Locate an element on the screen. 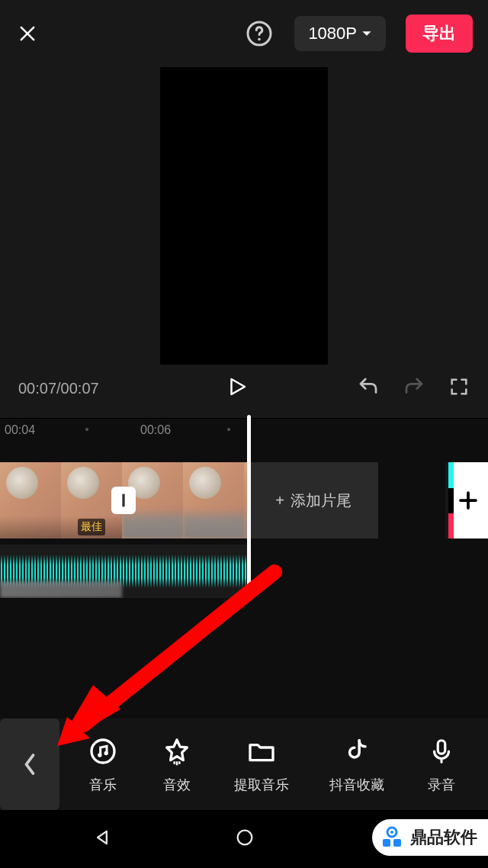 Image resolution: width=488 pixels, height=868 pixels. playback-controls: 00:07/00:07 is located at coordinates (244, 391).